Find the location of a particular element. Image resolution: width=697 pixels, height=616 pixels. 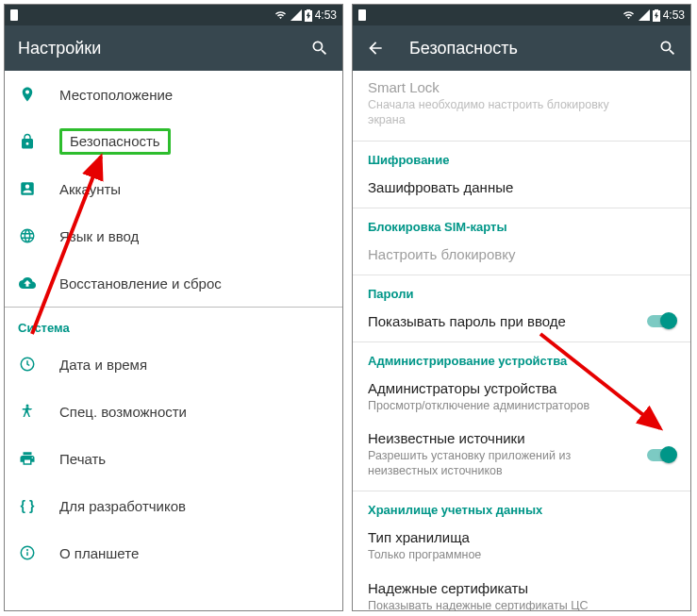

item-language: Язык и ввод is located at coordinates (174, 236).